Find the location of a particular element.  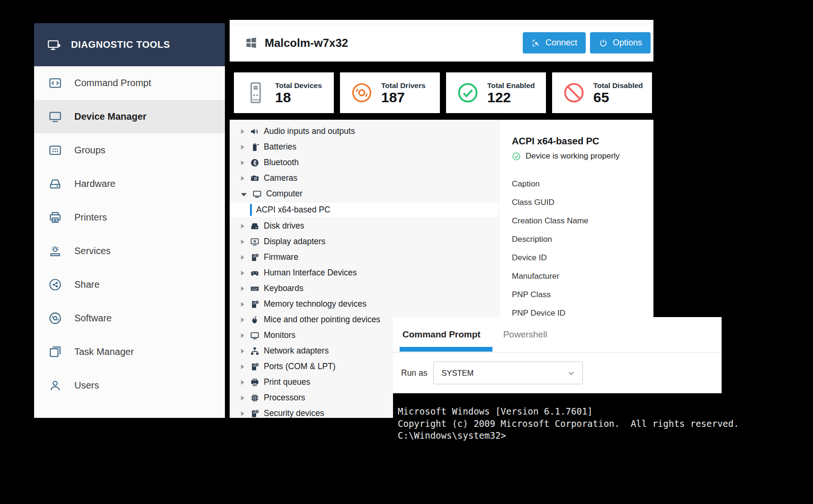

connect-cursor-icon is located at coordinates (536, 43).